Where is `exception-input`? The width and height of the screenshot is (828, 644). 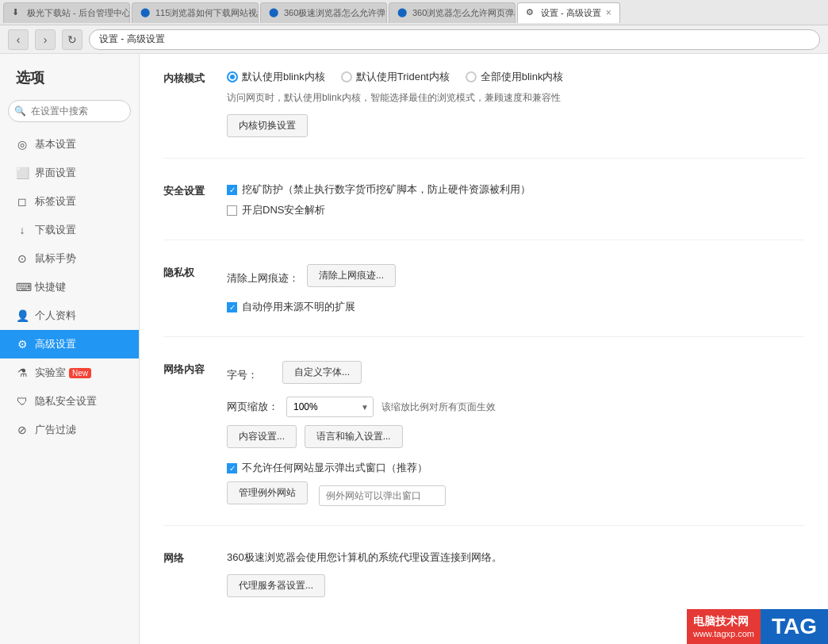 exception-input is located at coordinates (382, 496).